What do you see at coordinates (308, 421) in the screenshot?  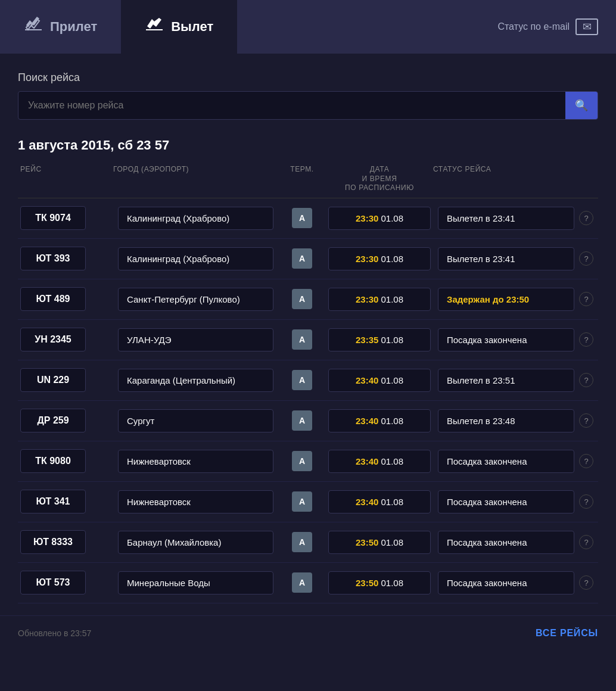 I see `table-row: ДР 259 Сургут А 23:40 01.08 Вылетел в 23…` at bounding box center [308, 421].